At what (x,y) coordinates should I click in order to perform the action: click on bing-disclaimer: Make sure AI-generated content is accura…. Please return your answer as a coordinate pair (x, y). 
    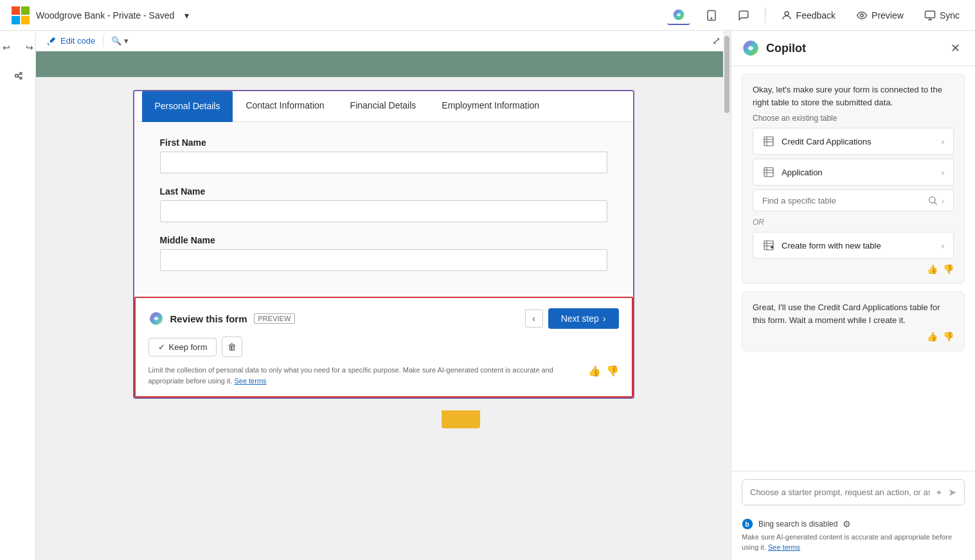
    Looking at the image, I should click on (854, 542).